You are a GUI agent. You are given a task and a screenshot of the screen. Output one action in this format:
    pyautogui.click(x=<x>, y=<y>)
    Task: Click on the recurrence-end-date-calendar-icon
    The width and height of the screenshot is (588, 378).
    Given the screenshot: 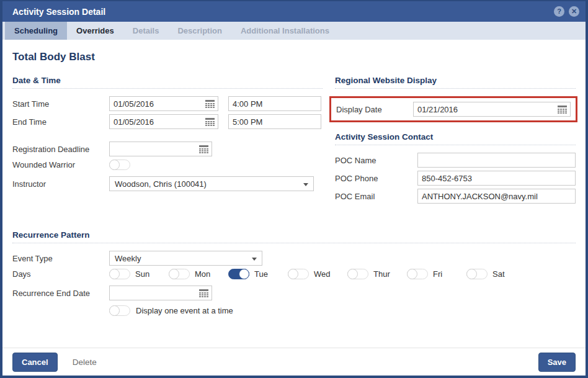 What is the action you would take?
    pyautogui.click(x=203, y=293)
    